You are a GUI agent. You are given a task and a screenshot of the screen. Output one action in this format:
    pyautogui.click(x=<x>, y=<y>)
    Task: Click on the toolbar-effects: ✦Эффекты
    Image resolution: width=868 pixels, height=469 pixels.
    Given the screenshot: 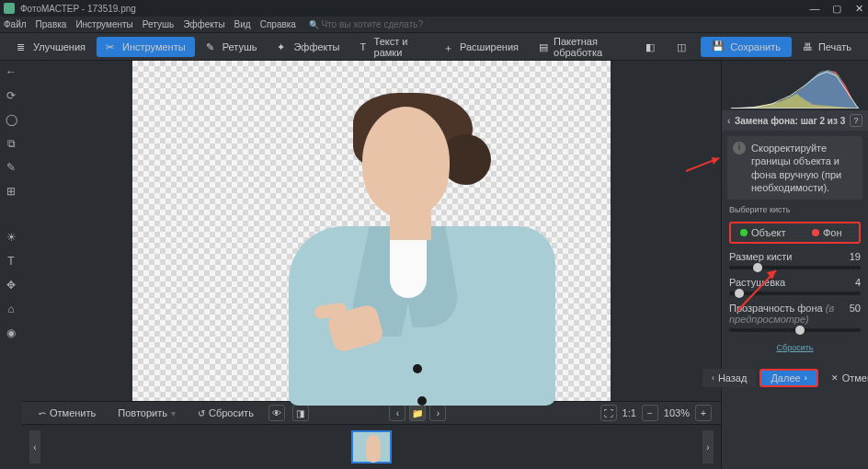 What is the action you would take?
    pyautogui.click(x=308, y=47)
    